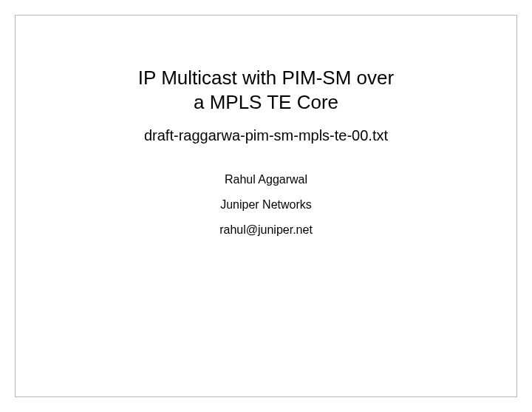 Image resolution: width=532 pixels, height=412 pixels. Describe the element at coordinates (266, 230) in the screenshot. I see `author-email: rahul@juniper.net` at that location.